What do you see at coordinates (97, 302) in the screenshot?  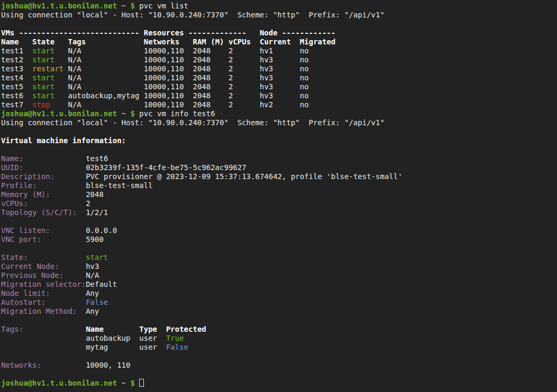 I see `info-value: False` at bounding box center [97, 302].